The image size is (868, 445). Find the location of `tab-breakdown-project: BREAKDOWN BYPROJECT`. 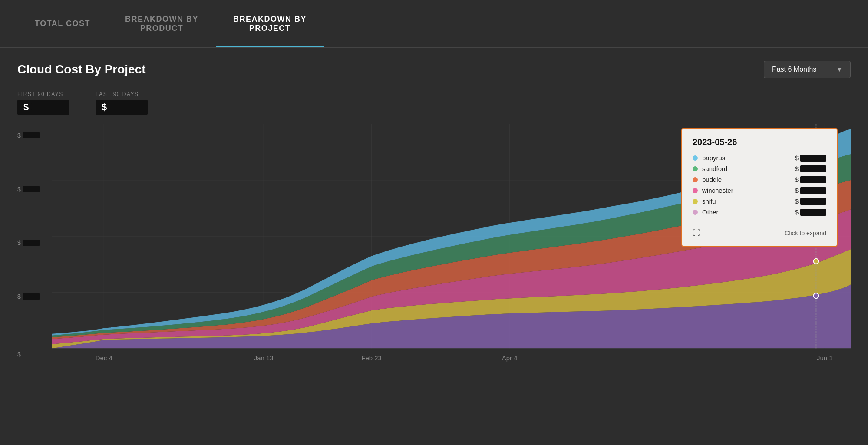

tab-breakdown-project: BREAKDOWN BYPROJECT is located at coordinates (270, 23).